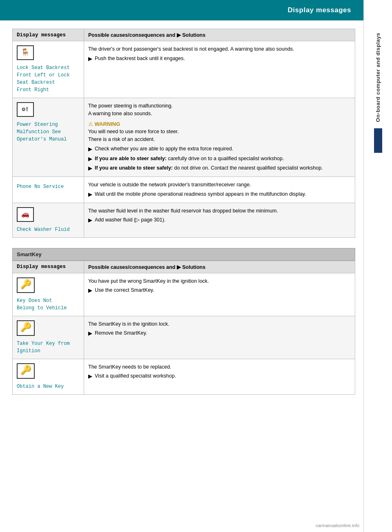  What do you see at coordinates (319, 10) in the screenshot?
I see `page-title: Display messages` at bounding box center [319, 10].